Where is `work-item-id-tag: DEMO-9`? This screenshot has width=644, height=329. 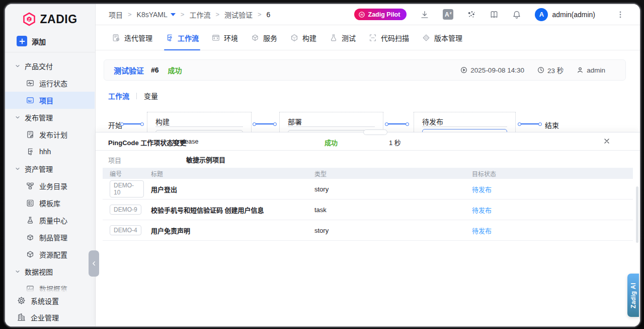
work-item-id-tag: DEMO-9 is located at coordinates (126, 210).